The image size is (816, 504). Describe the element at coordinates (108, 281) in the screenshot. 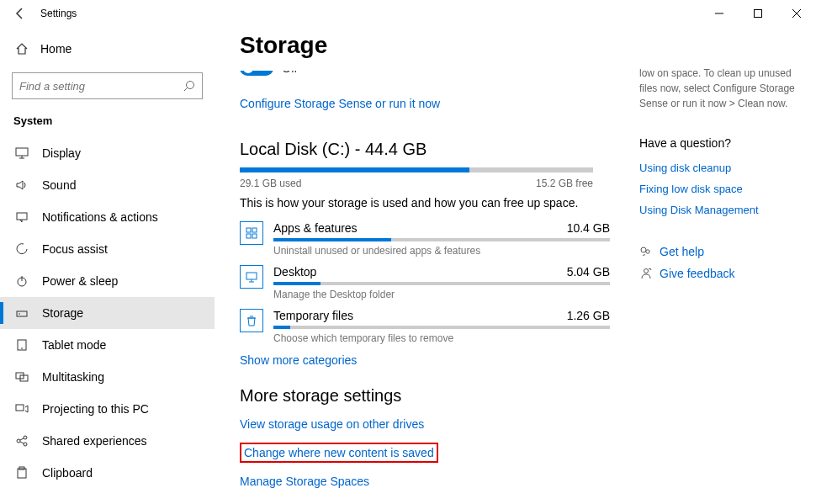

I see `sidebar-item-power: Power & sleep` at that location.